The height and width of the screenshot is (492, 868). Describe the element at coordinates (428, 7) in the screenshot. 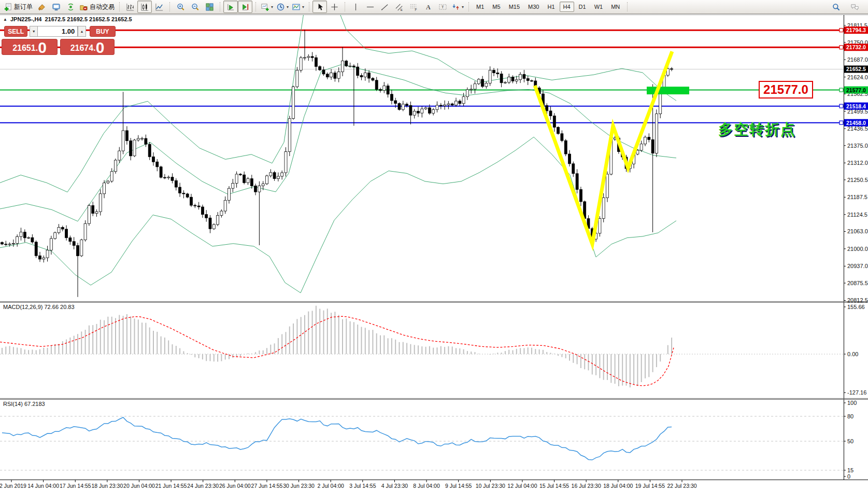

I see `svg-text: A` at that location.